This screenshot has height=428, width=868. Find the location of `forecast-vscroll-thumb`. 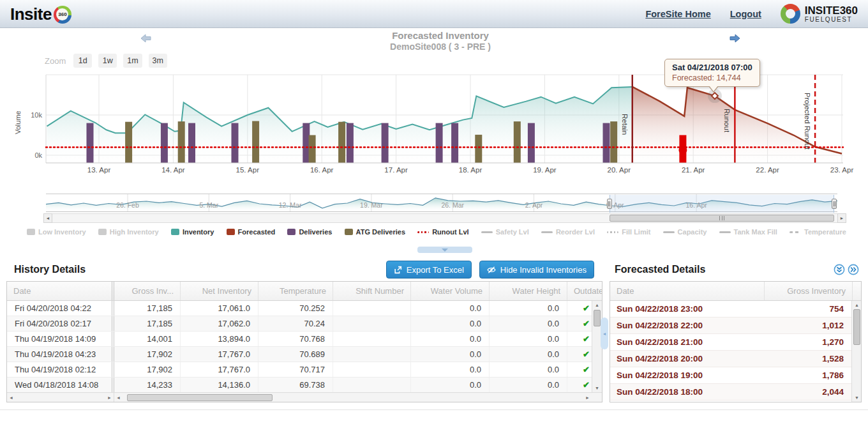

forecast-vscroll-thumb is located at coordinates (857, 327).